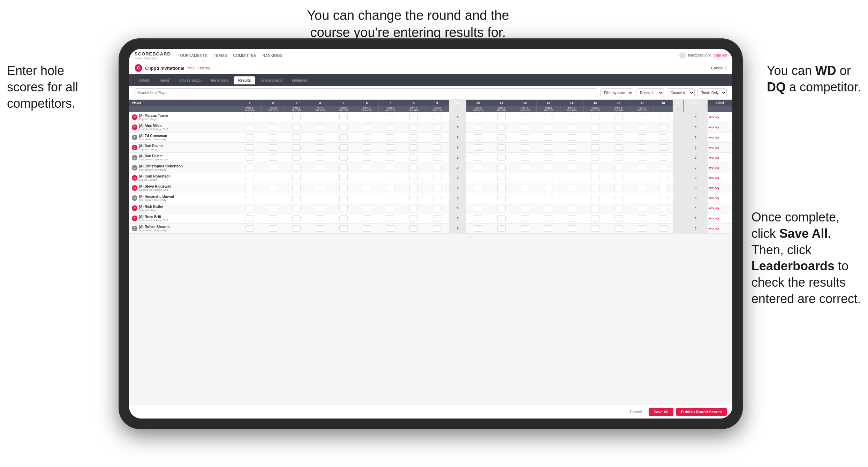  Describe the element at coordinates (190, 80) in the screenshot. I see `tab-course-setup: Course Setup` at that location.